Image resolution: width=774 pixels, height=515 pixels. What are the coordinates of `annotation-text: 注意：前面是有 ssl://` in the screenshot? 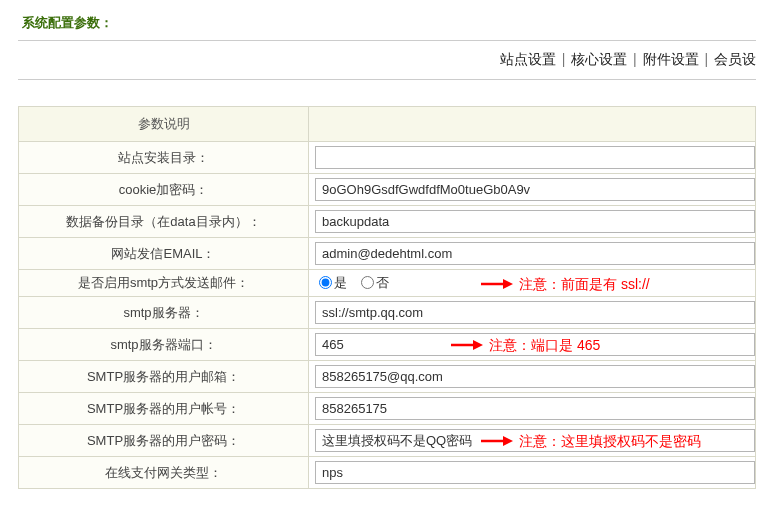 It's located at (584, 284).